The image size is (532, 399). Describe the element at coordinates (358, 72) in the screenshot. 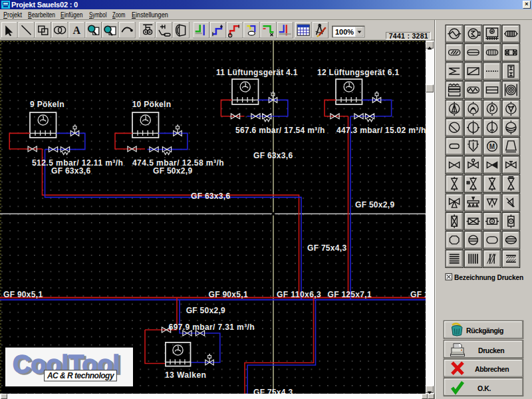

I see `svg-text: 12 Lüftungsgerät 6.1` at that location.